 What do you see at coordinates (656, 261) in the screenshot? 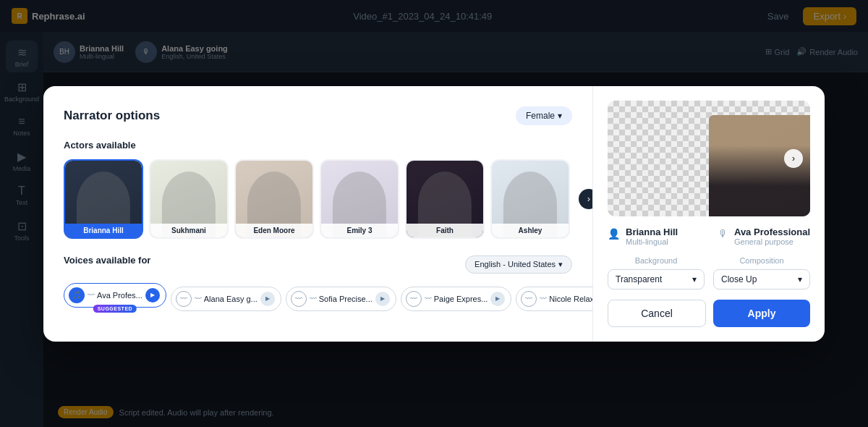
I see `background-label: Background` at bounding box center [656, 261].